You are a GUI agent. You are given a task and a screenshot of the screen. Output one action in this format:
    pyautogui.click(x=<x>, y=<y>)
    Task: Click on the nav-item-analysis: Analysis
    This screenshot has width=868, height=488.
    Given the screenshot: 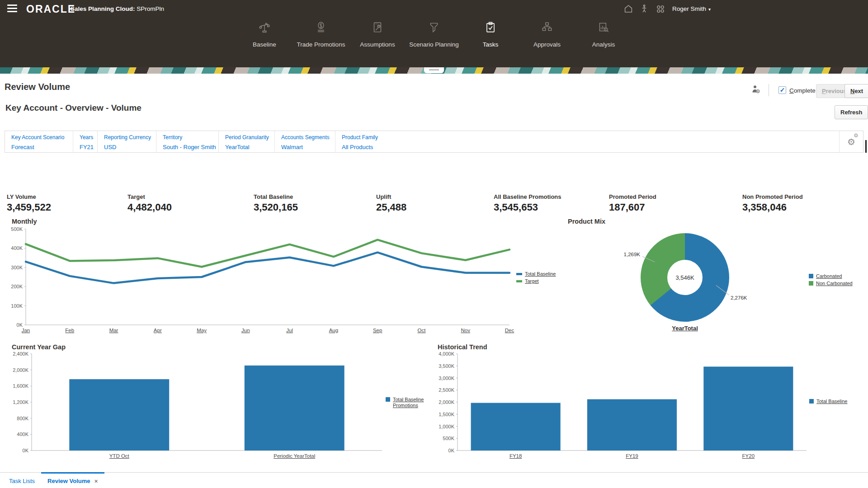 What is the action you would take?
    pyautogui.click(x=604, y=34)
    